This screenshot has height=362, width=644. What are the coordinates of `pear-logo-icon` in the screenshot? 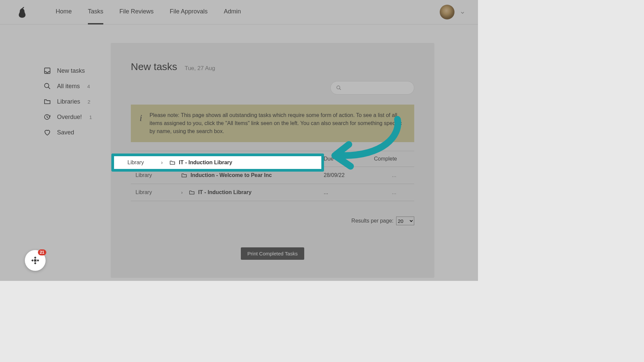 It's located at (22, 12).